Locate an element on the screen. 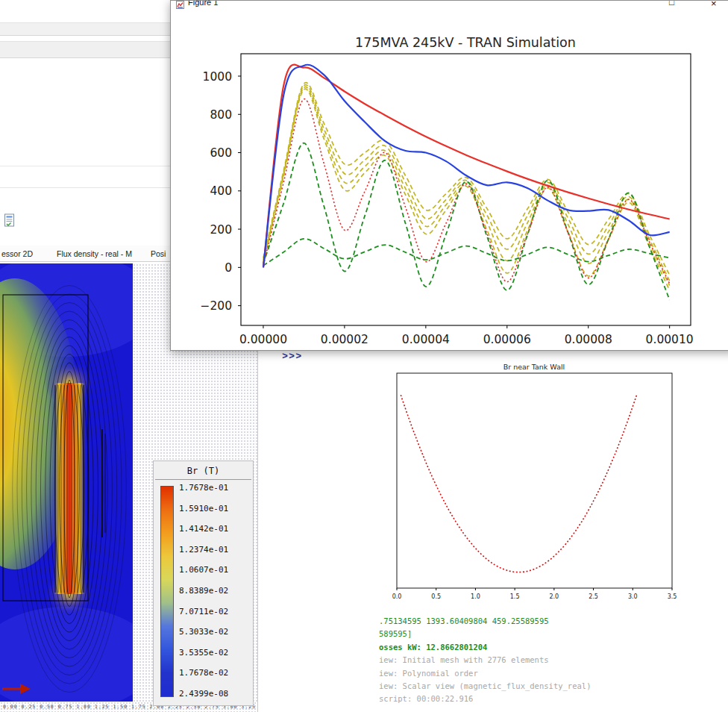  y-tick-label: 400 is located at coordinates (221, 191).